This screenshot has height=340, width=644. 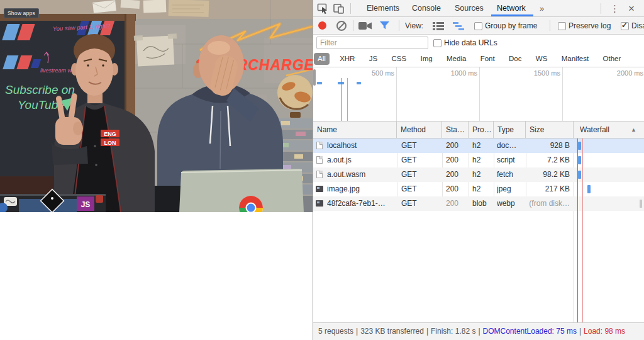 What do you see at coordinates (512, 15) in the screenshot?
I see `active-tab-underline` at bounding box center [512, 15].